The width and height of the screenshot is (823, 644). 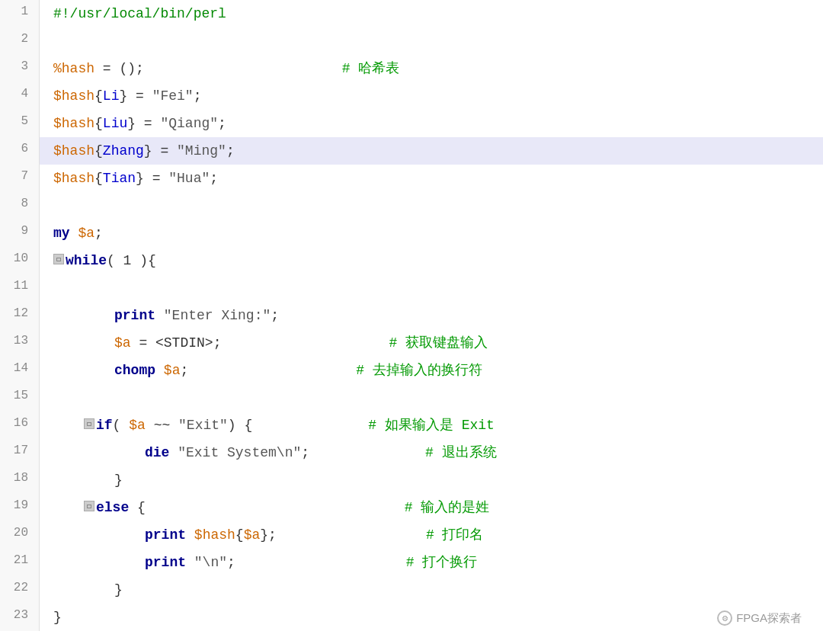 I want to click on line-num-23: 23, so click(x=20, y=617).